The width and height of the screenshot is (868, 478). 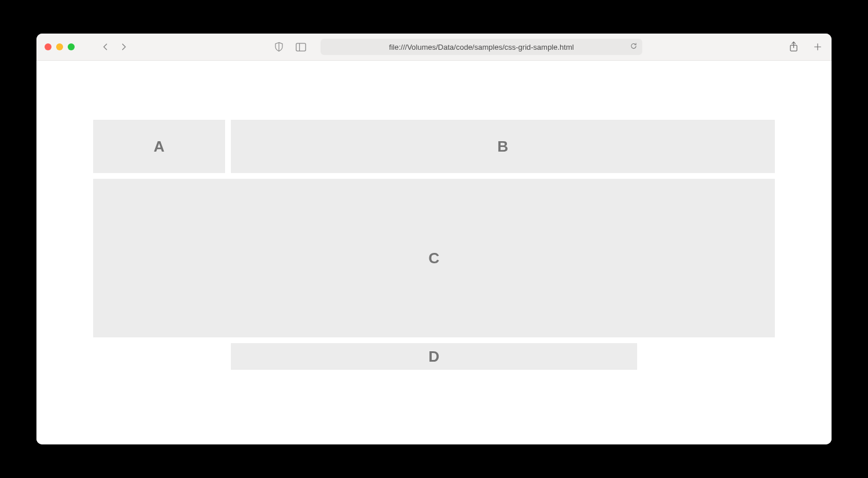 What do you see at coordinates (806, 47) in the screenshot?
I see `toolbar-right-icons` at bounding box center [806, 47].